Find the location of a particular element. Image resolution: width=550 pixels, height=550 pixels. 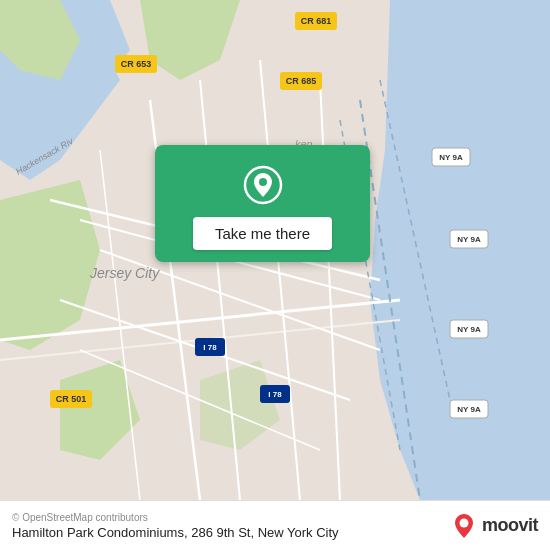

moovit-pin-icon is located at coordinates (464, 526).